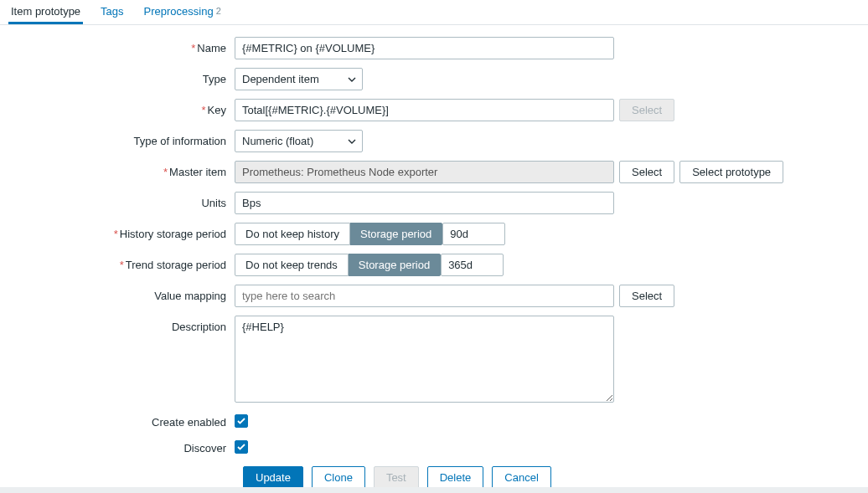 The width and height of the screenshot is (868, 493). Describe the element at coordinates (434, 477) in the screenshot. I see `action-row: Update Clone Test Delete Cancel` at that location.